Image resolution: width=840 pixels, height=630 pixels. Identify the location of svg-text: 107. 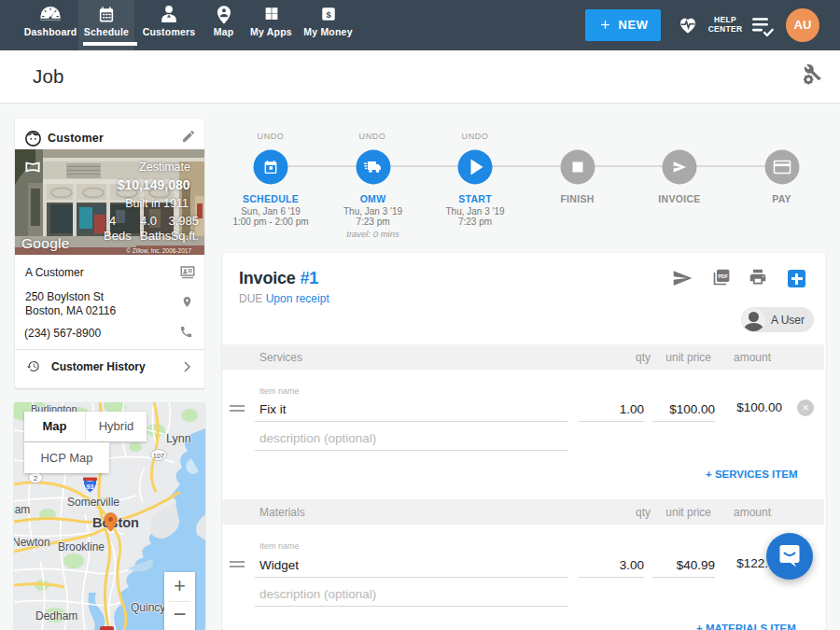
(159, 455).